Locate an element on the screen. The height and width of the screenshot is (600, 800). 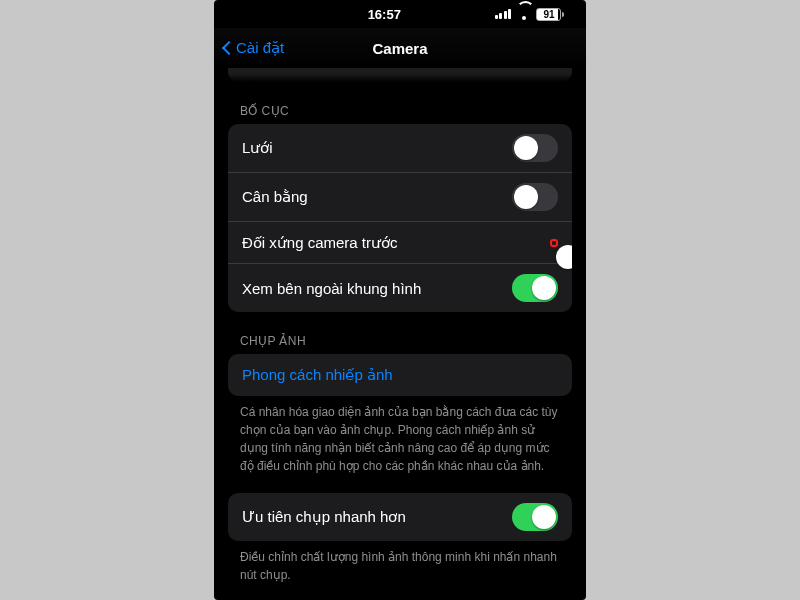
back-button: Cài đặt is located at coordinates (249, 48).